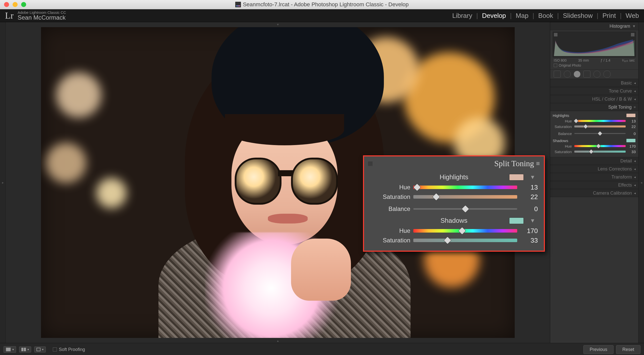 Image resolution: width=644 pixels, height=355 pixels. What do you see at coordinates (600, 134) in the screenshot?
I see `balance-slider-sm` at bounding box center [600, 134].